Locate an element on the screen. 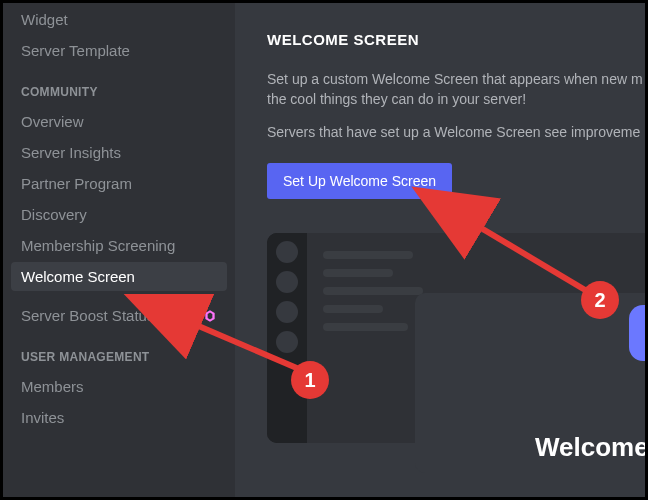 The width and height of the screenshot is (648, 500). page-title: WELCOME SCREEN is located at coordinates (456, 40).